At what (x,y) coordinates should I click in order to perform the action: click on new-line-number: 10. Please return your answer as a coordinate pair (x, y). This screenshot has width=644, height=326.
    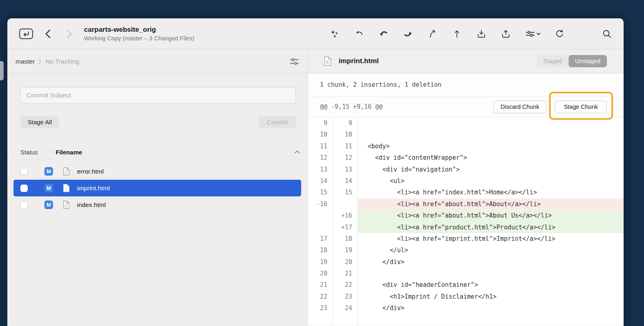
    Looking at the image, I should click on (345, 134).